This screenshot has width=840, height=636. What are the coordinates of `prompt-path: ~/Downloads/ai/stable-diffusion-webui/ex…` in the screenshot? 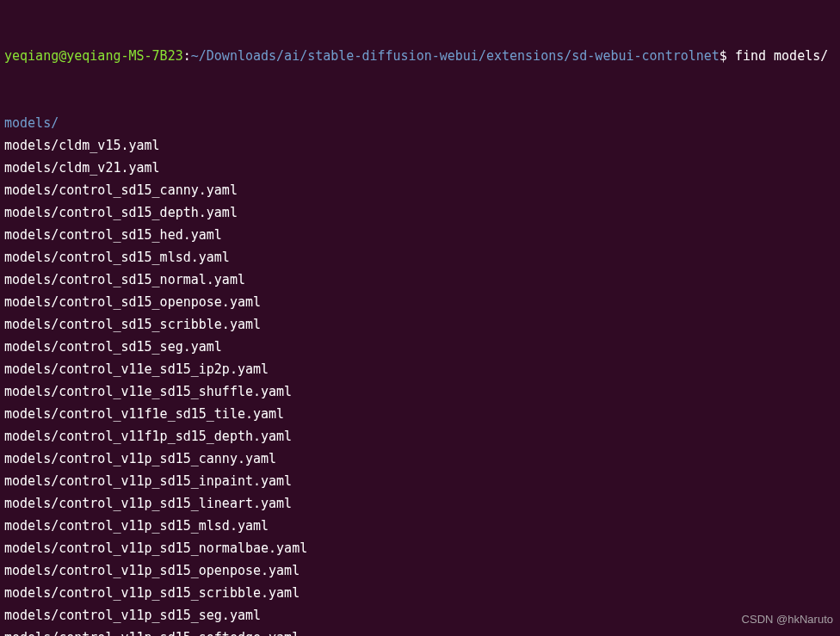 It's located at (455, 56).